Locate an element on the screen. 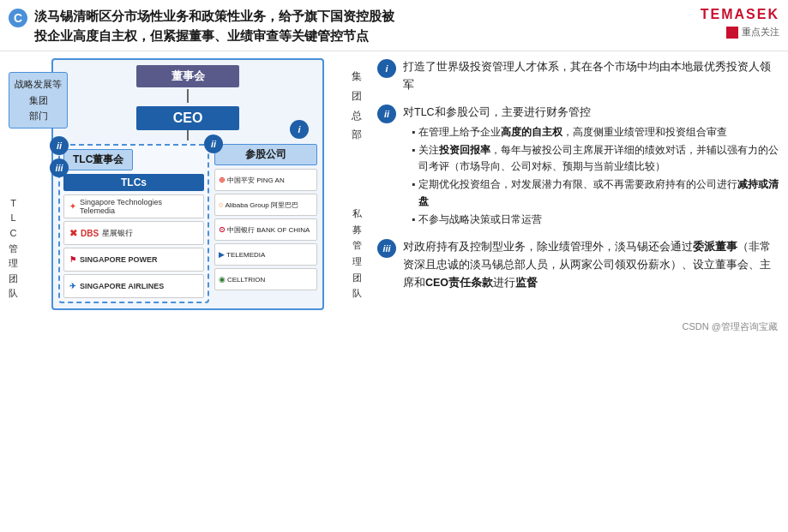 The image size is (788, 532). text-block-iii: iii 对政府持有及控制型业务，除业绩管理外，淡马锡还会通过委派董事（非常资深且… is located at coordinates (578, 266).